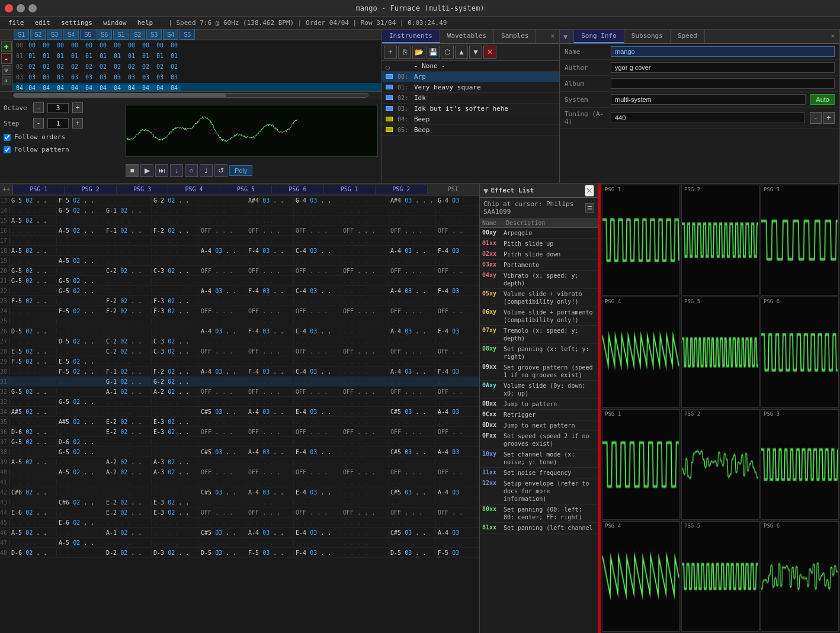 This screenshot has width=840, height=633. What do you see at coordinates (239, 231) in the screenshot?
I see `pattern-row-16: 16. . . .A-5 02 . .F-1 02 . .F-2 02 . .O…` at bounding box center [239, 231].